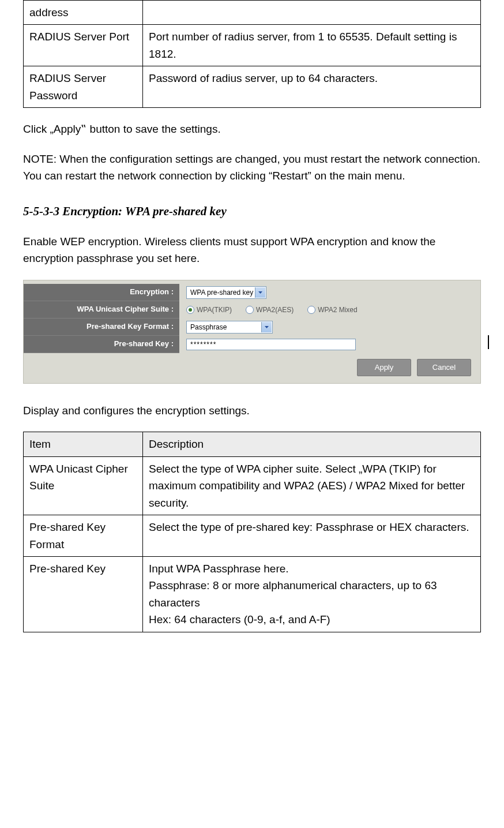  What do you see at coordinates (270, 310) in the screenshot?
I see `radio-wpa2-aes: WPA2(AES)` at bounding box center [270, 310].